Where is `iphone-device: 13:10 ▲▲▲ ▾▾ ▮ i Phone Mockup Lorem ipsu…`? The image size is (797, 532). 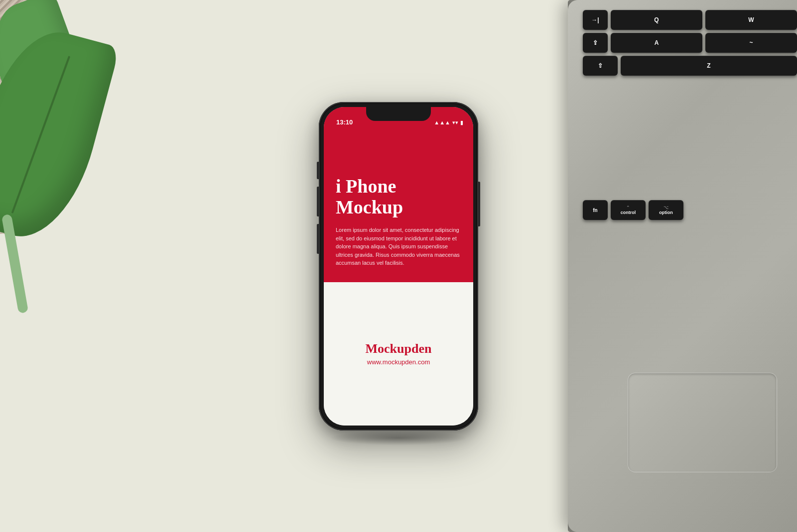 iphone-device: 13:10 ▲▲▲ ▾▾ ▮ i Phone Mockup Lorem ipsu… is located at coordinates (398, 266).